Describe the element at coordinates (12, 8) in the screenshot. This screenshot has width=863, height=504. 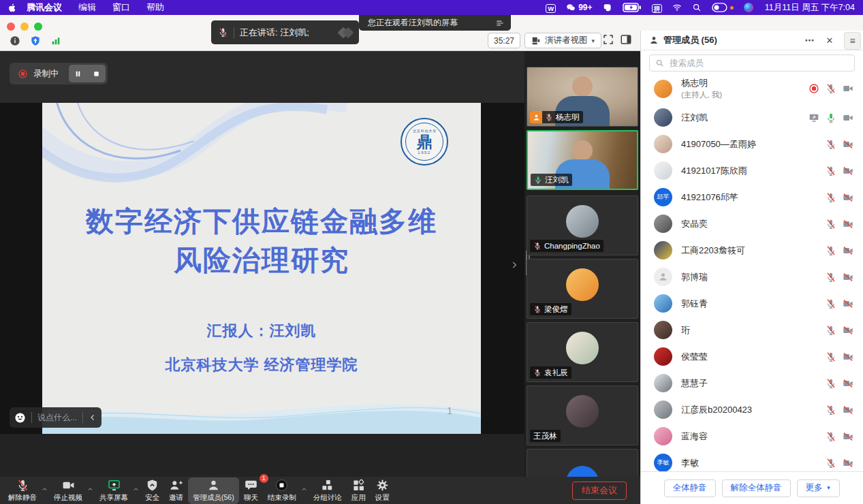
I see `apple-logo-icon` at that location.